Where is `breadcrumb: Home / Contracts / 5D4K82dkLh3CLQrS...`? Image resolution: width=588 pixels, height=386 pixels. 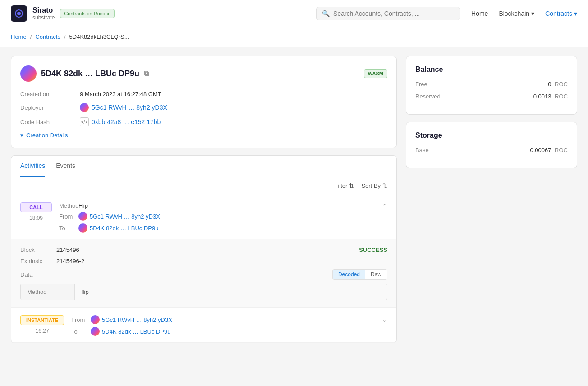 breadcrumb: Home / Contracts / 5D4K82dkLh3CLQrS... is located at coordinates (70, 37).